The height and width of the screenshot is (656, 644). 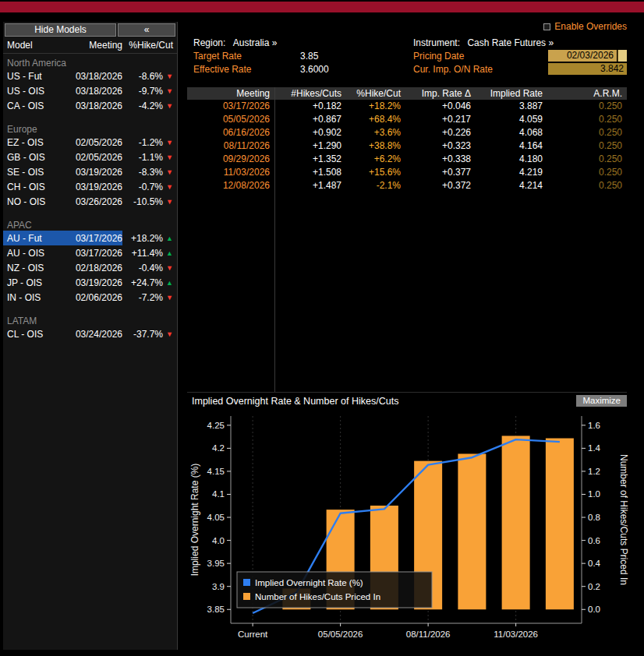 What do you see at coordinates (90, 142) in the screenshot?
I see `model-row-ez-ois: EZ - OIS02/05/2026-1.2%▼` at bounding box center [90, 142].